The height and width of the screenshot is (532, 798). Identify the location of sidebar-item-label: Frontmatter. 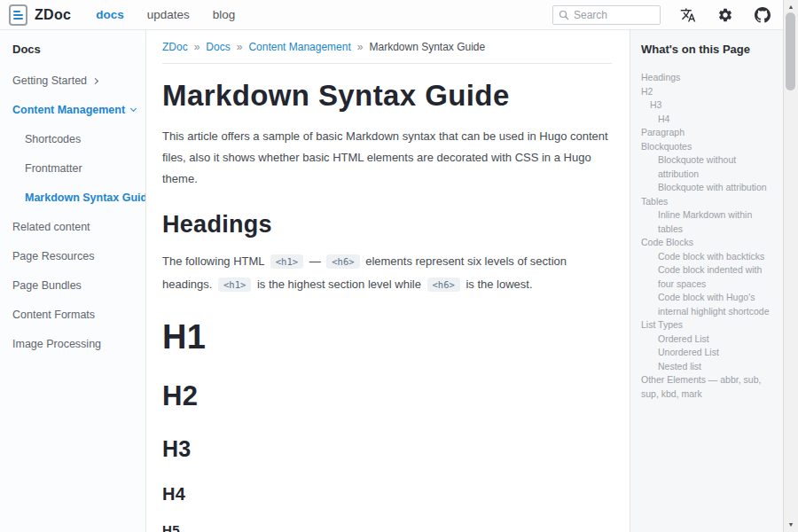
(53, 168).